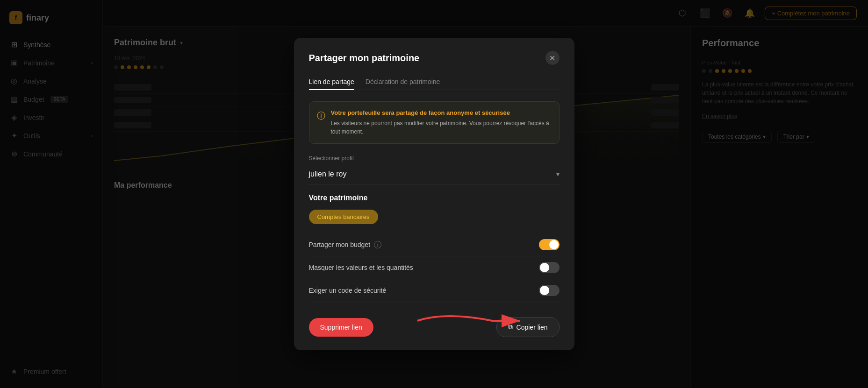 The width and height of the screenshot is (868, 388). What do you see at coordinates (348, 290) in the screenshot?
I see `toggle-label-code: Exiger un code de sécurité` at bounding box center [348, 290].